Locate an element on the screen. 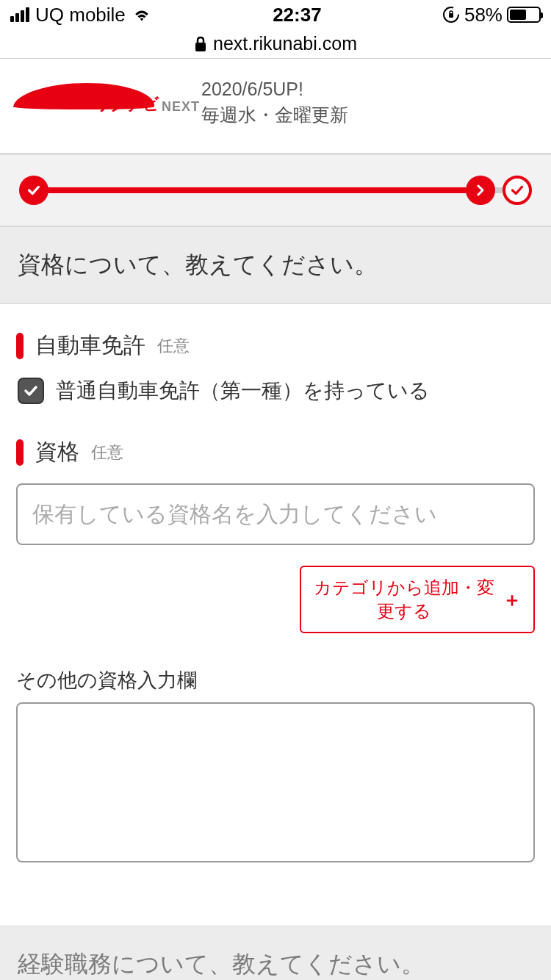 The height and width of the screenshot is (980, 551). header-meta: 2020/6/5UP! 毎週水・金曜更新 is located at coordinates (275, 102).